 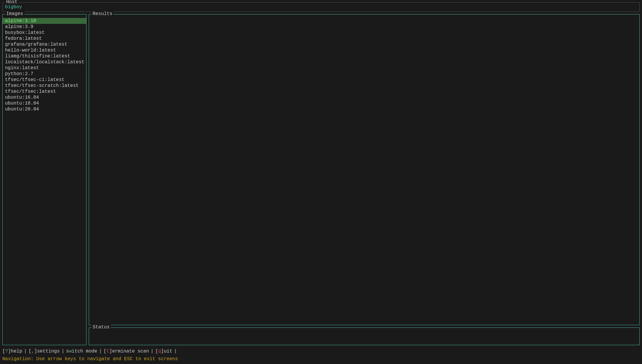 I want to click on image-item: grafana/grafana:latest, so click(x=44, y=44).